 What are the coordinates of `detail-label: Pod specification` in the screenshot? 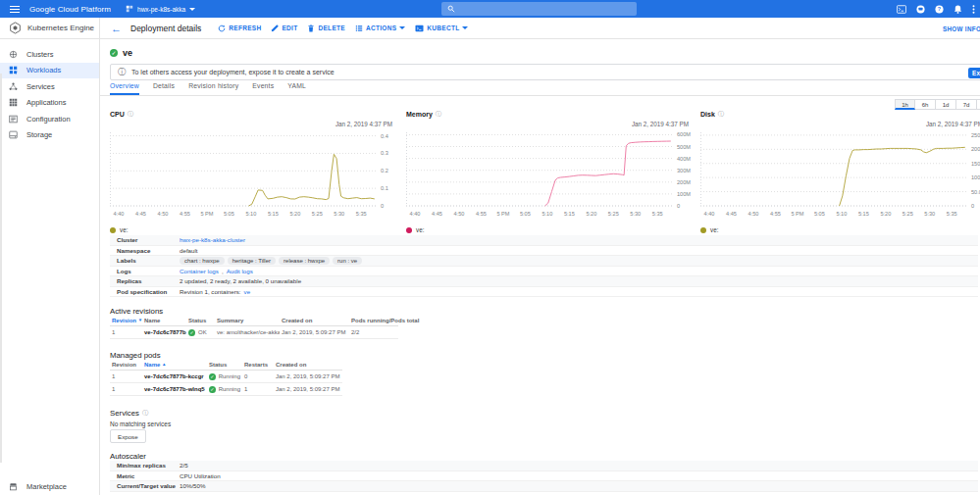 It's located at (145, 292).